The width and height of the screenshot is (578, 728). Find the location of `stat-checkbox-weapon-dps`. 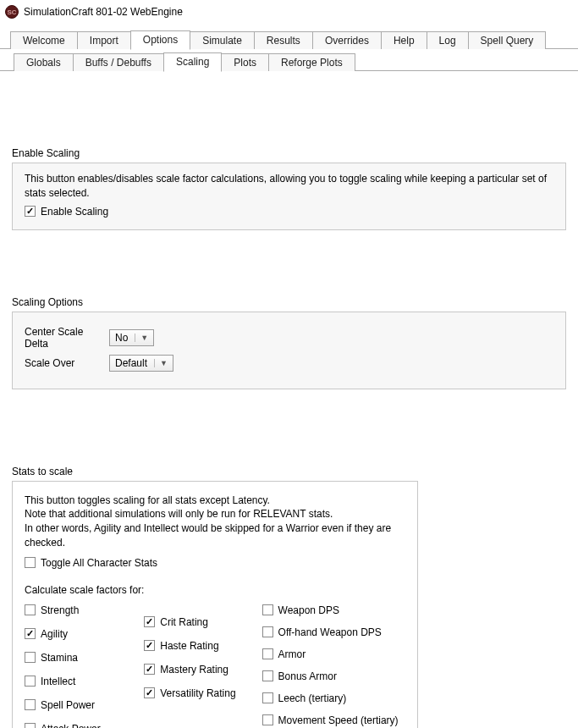

stat-checkbox-weapon-dps is located at coordinates (267, 609).